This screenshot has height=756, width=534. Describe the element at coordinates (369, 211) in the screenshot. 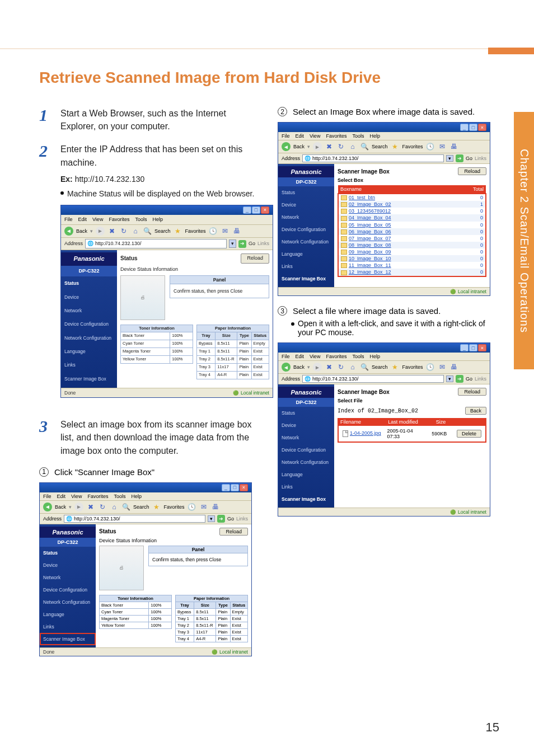

I see `box-link: 03_123456789012` at that location.